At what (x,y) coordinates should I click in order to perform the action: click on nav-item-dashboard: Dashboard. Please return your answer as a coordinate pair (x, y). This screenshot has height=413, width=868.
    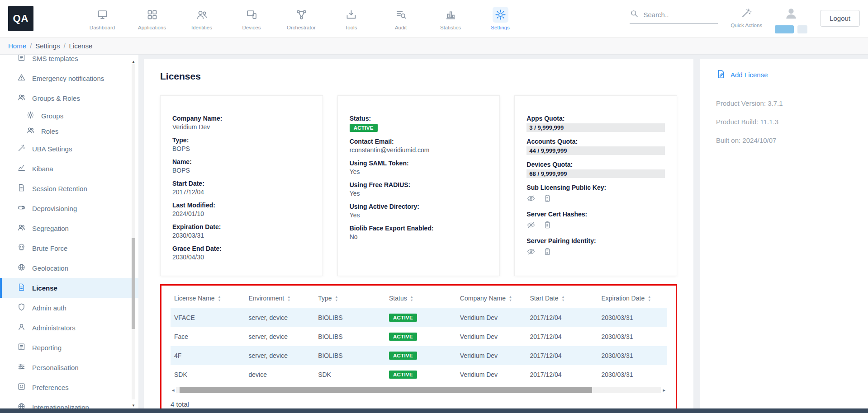
    Looking at the image, I should click on (102, 19).